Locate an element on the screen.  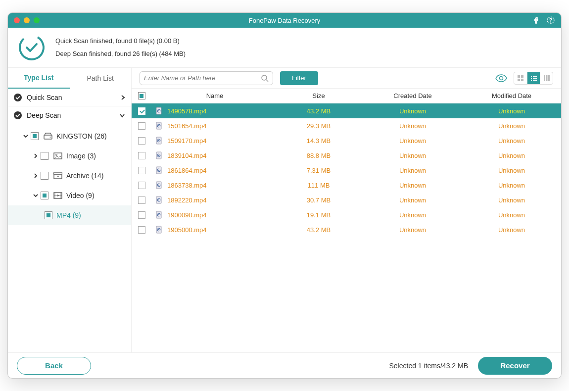
footer: Back Selected 1 items/43.2 MB Recover is located at coordinates (284, 365).